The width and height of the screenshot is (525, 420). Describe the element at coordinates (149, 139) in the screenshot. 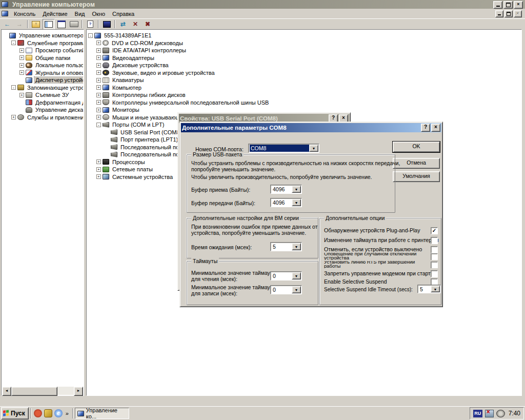

I see `tree-item-label: Порт принтера (LPT1)` at that location.